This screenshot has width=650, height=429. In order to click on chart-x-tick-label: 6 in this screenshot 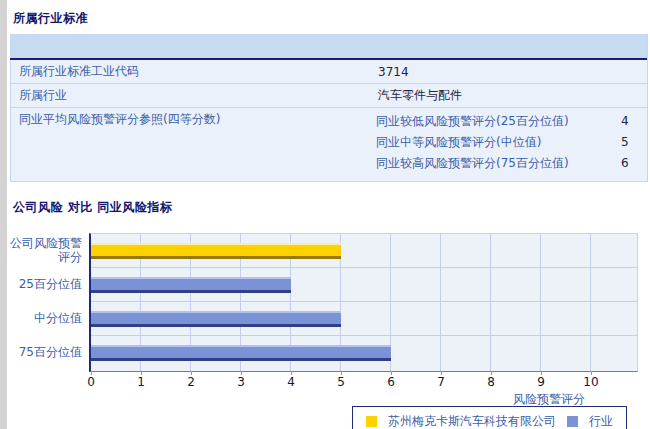, I will do `click(391, 382)`.